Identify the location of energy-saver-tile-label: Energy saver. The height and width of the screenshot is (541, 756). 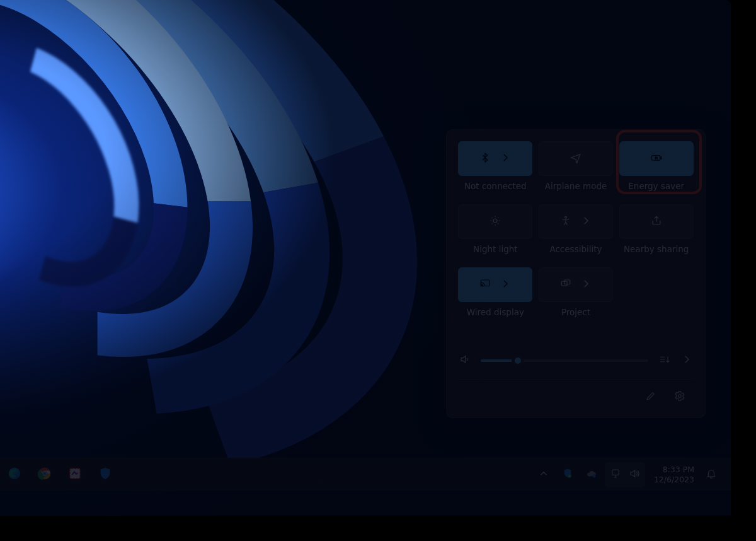
(656, 186).